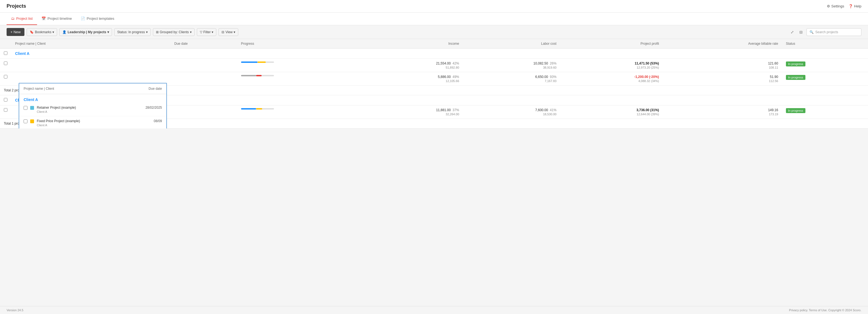 This screenshot has width=868, height=314. I want to click on user-icon: 👤, so click(64, 32).